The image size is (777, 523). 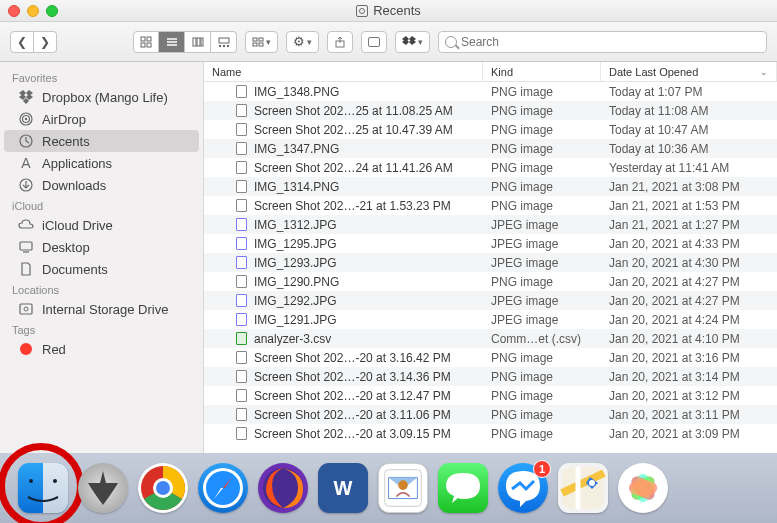 I want to click on file-row: Screen Shot 202…-20 at 3.09.15 PMPNG ima…, so click(x=490, y=434).